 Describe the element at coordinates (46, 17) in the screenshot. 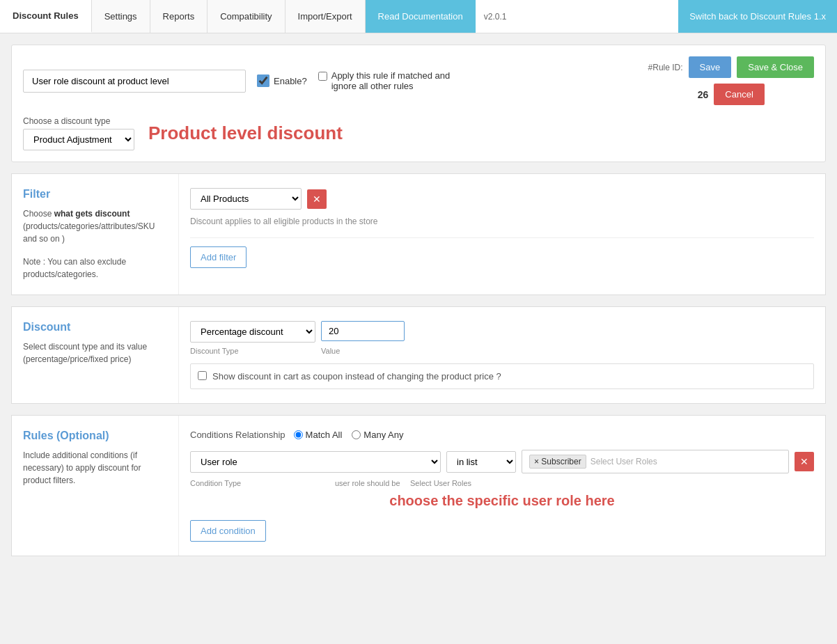

I see `tab-discount-rules: Discount Rules` at that location.